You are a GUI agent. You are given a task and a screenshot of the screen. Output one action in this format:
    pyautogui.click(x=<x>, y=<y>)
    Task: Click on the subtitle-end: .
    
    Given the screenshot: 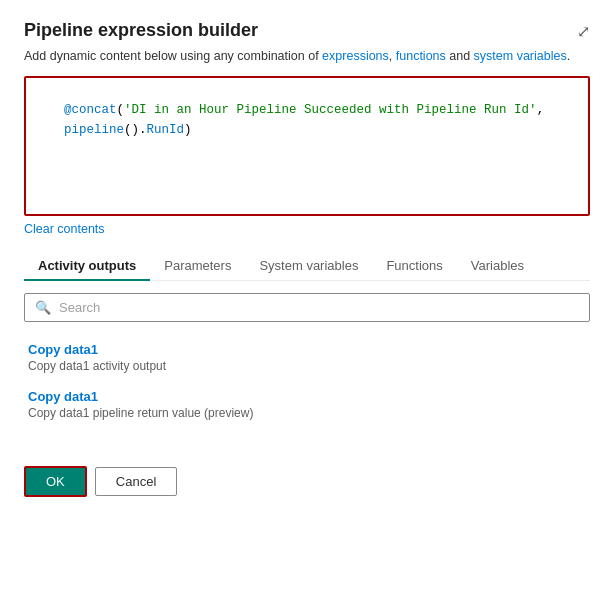 What is the action you would take?
    pyautogui.click(x=568, y=56)
    